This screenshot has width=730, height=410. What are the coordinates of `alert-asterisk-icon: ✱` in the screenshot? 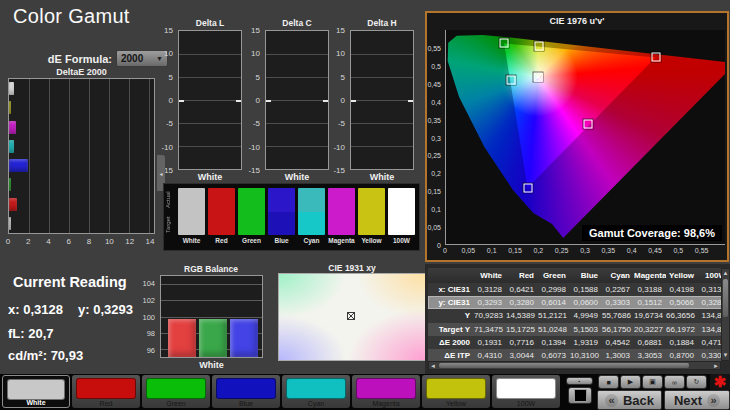 It's located at (720, 382).